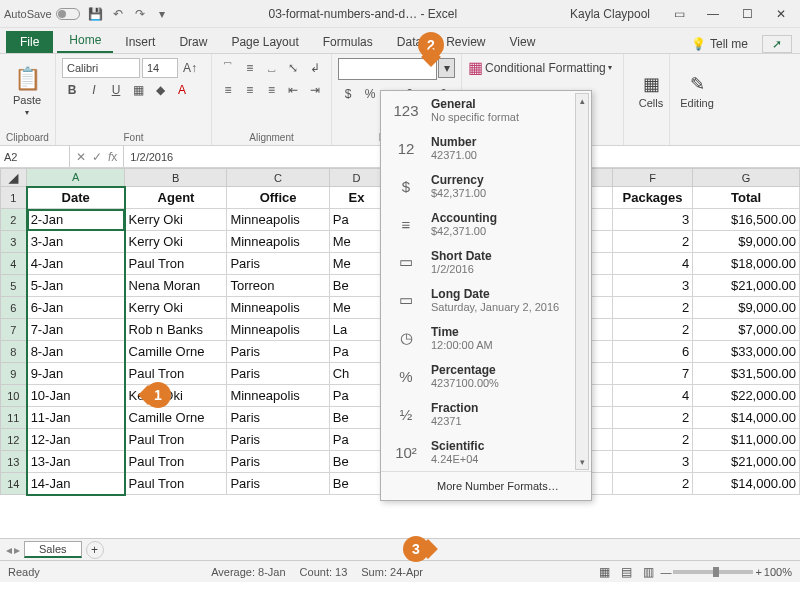 The height and width of the screenshot is (600, 800). I want to click on cell: $33,000.00, so click(746, 352).